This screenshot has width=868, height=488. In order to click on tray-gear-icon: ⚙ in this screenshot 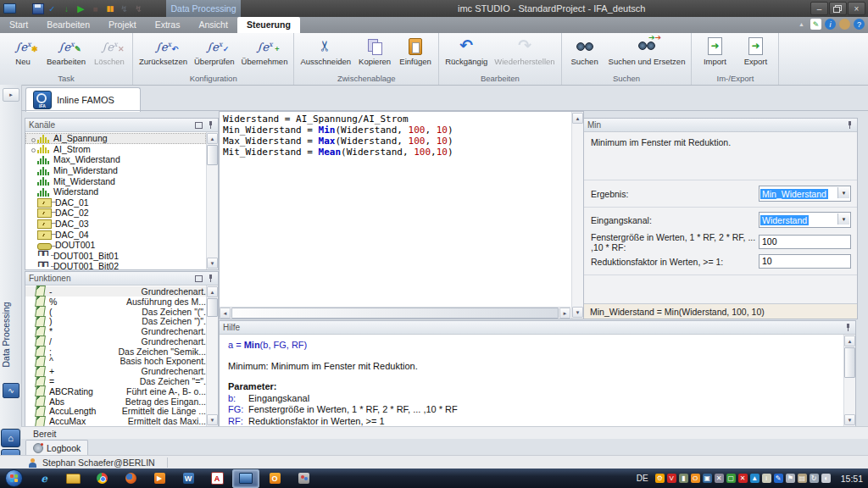, I will do `click(659, 478)`.